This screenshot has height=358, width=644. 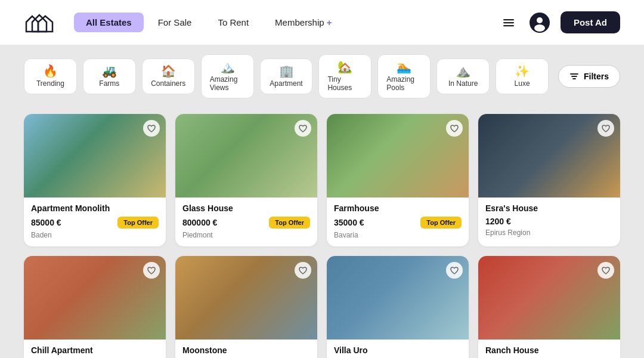 What do you see at coordinates (50, 84) in the screenshot?
I see `category-trending-label: Trending` at bounding box center [50, 84].